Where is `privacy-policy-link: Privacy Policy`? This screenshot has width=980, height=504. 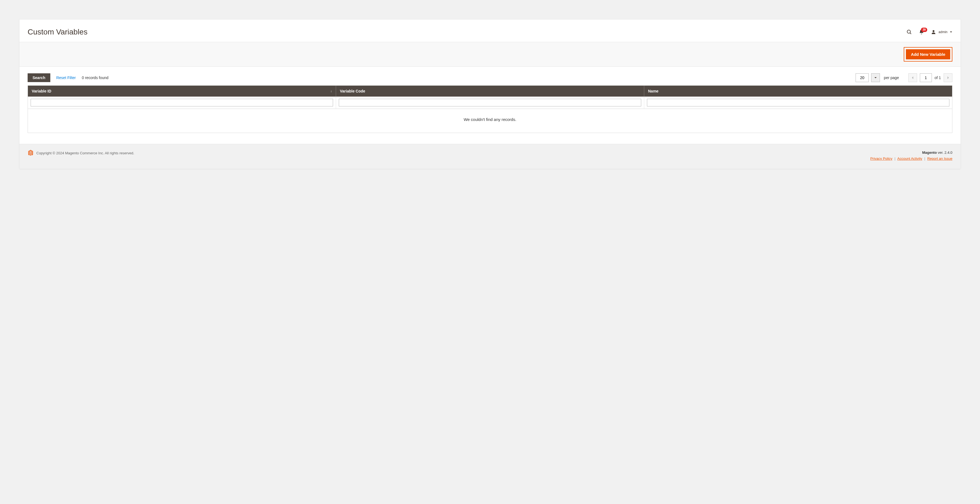
privacy-policy-link: Privacy Policy is located at coordinates (881, 158).